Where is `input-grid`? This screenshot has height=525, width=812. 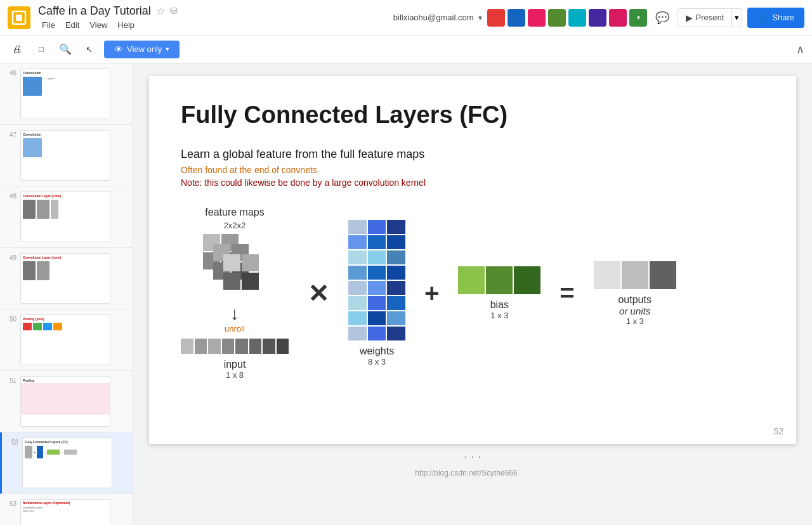 input-grid is located at coordinates (235, 346).